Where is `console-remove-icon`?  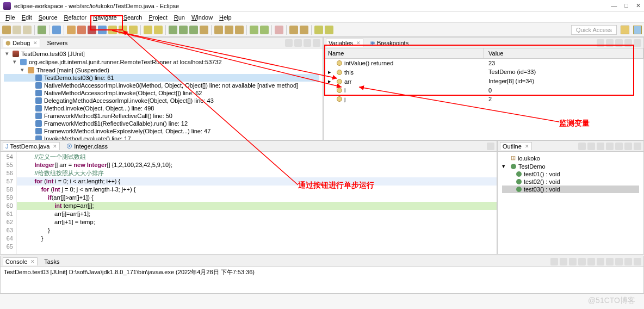 console-remove-icon is located at coordinates (564, 262).